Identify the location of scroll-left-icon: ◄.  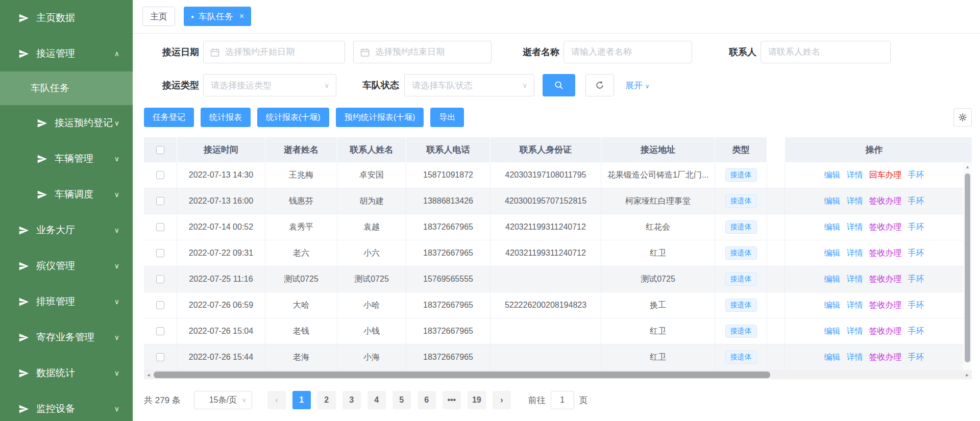
(149, 375).